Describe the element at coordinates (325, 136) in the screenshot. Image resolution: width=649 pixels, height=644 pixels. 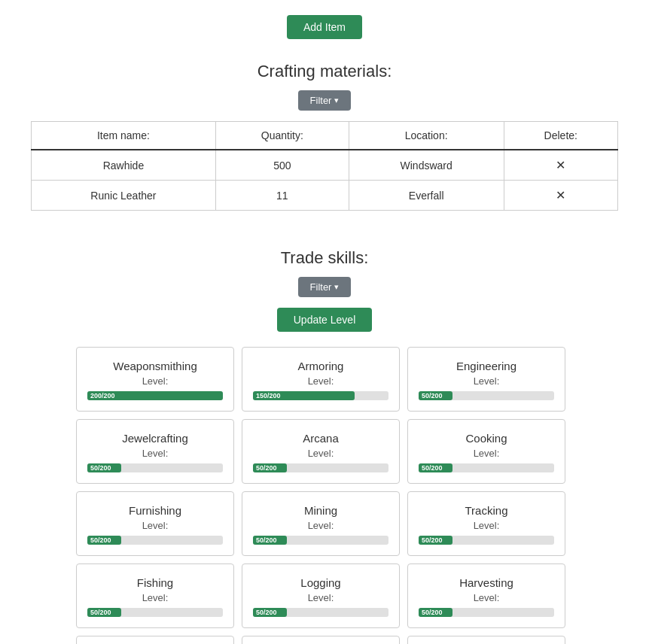
I see `table-header-row: Item name: Quantity: Location: Delete:` at that location.